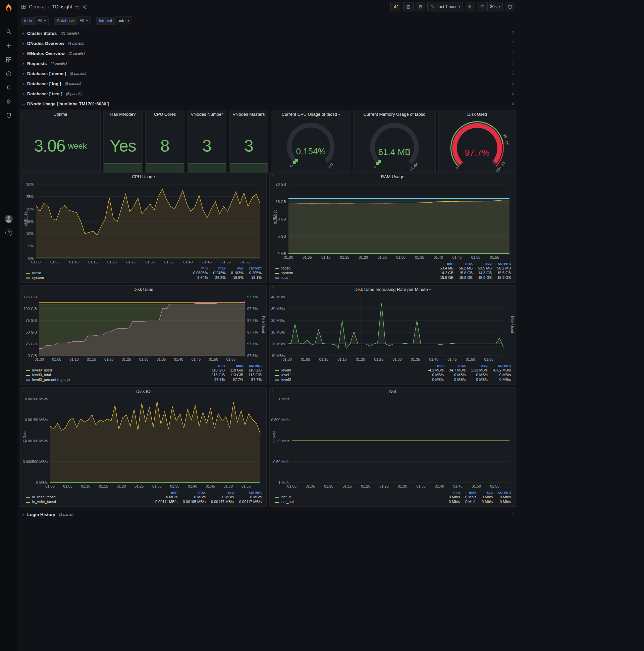 The height and width of the screenshot is (651, 644). I want to click on refresh-button, so click(482, 7).